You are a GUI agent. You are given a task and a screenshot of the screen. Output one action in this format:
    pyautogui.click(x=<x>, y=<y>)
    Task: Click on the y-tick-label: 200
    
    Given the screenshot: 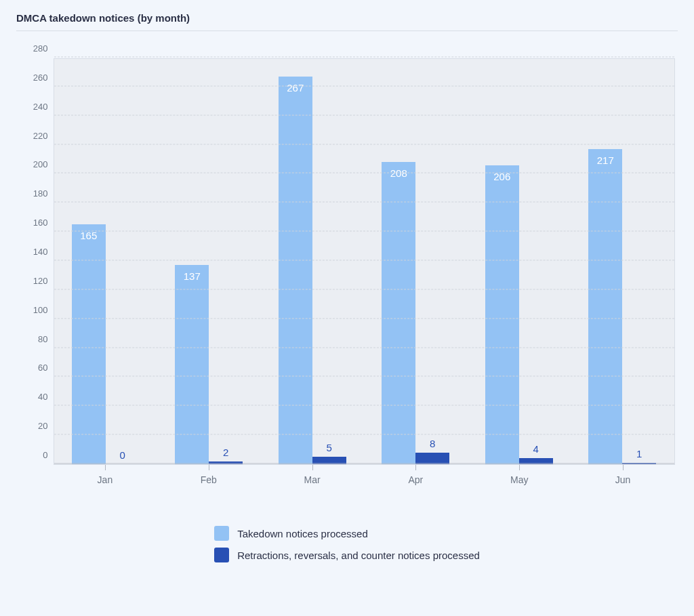 What is the action you would take?
    pyautogui.click(x=41, y=164)
    